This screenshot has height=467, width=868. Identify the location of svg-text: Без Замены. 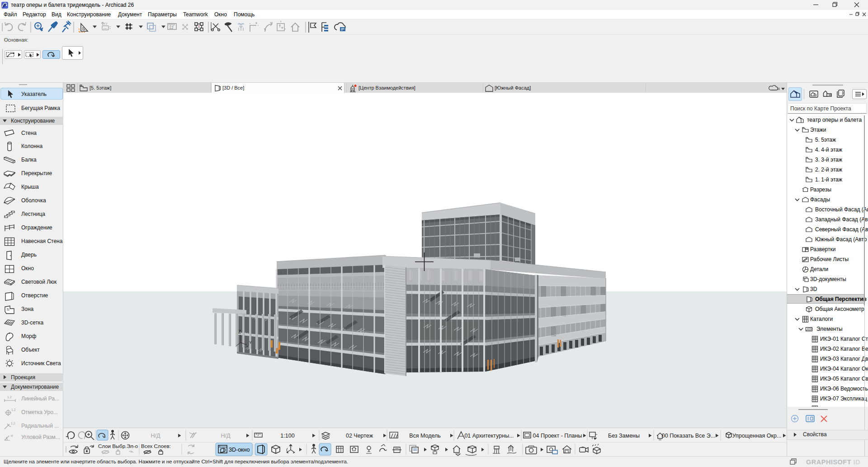
(624, 436).